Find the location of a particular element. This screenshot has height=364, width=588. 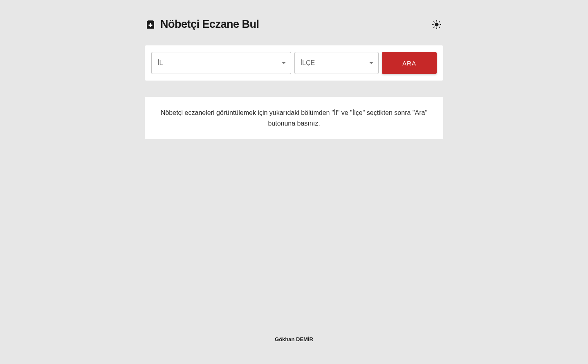

theme-toggle-button is located at coordinates (437, 25).